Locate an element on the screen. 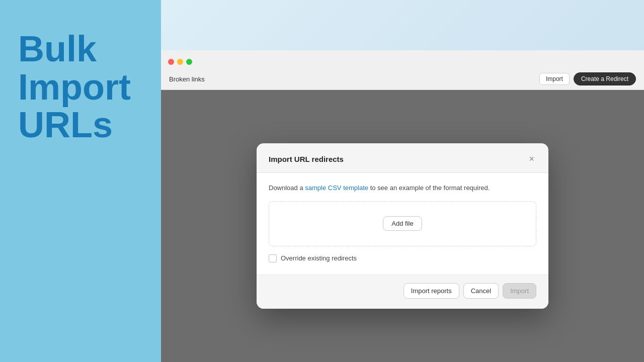 This screenshot has width=644, height=362. override-checkbox is located at coordinates (273, 258).